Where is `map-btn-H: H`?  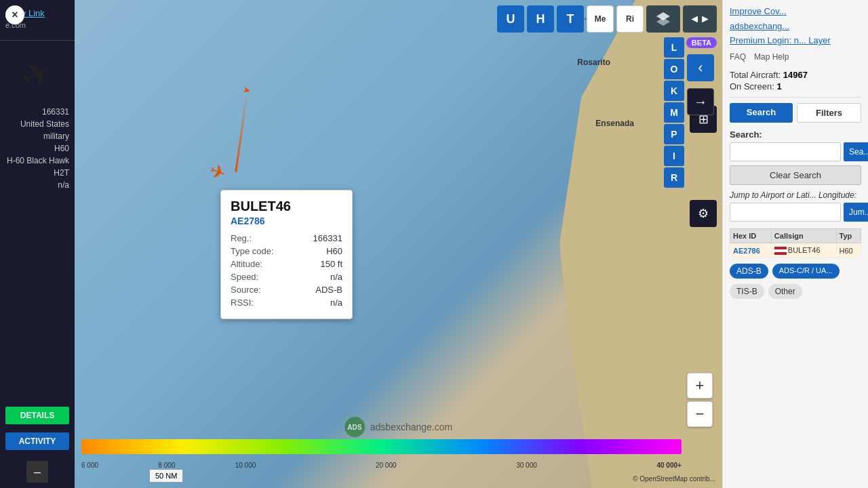 map-btn-H: H is located at coordinates (540, 19).